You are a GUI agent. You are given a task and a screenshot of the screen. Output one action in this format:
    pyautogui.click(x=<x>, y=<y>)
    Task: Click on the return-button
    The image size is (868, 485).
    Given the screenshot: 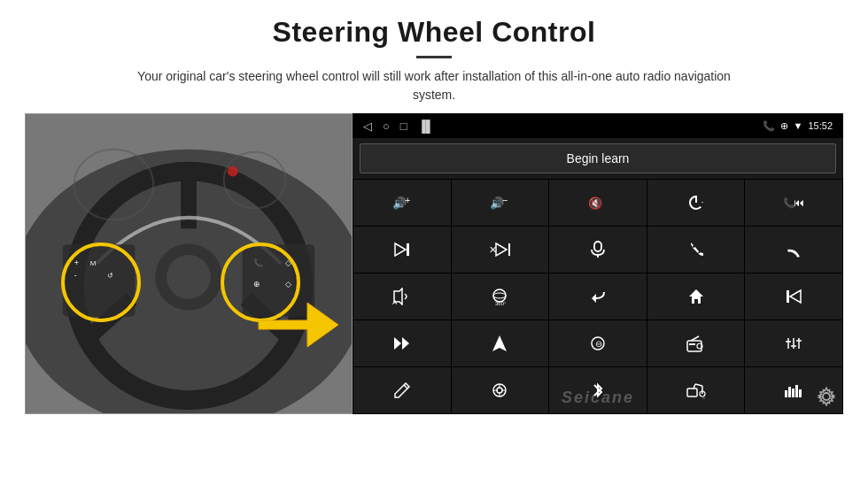 What is the action you would take?
    pyautogui.click(x=598, y=296)
    